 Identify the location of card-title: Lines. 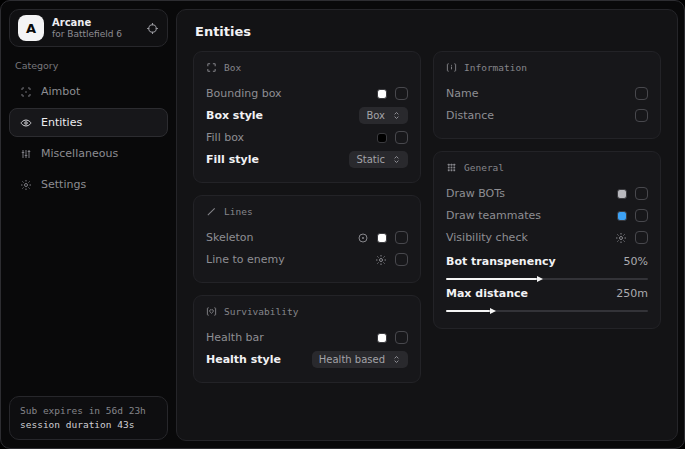
(238, 212).